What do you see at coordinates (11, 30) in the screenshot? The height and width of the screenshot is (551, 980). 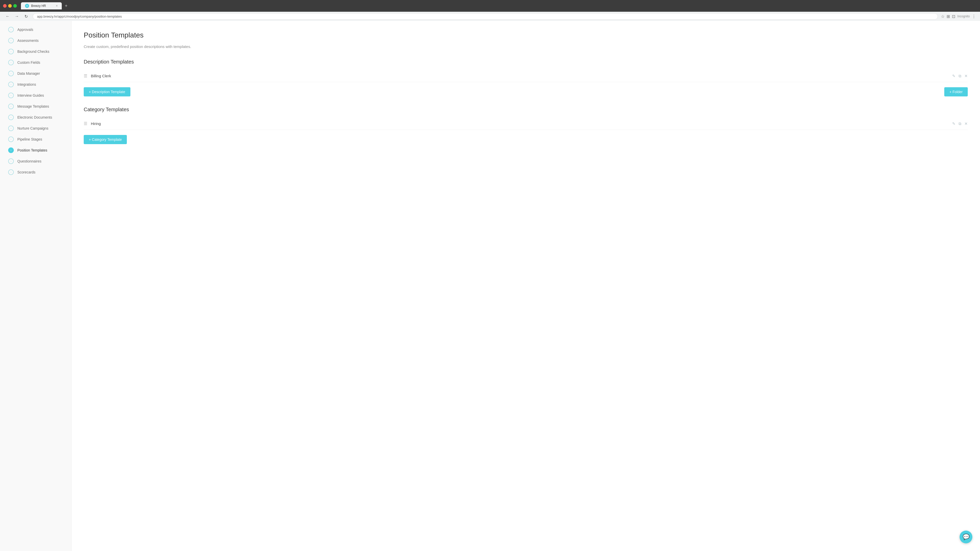 I see `sidebar-icon-approvals: ○` at bounding box center [11, 30].